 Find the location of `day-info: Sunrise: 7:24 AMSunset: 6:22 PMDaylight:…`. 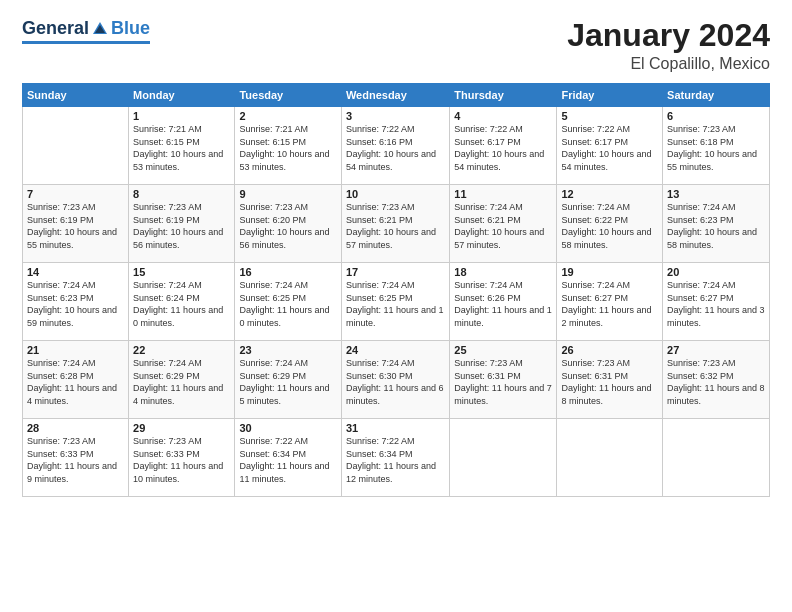

day-info: Sunrise: 7:24 AMSunset: 6:22 PMDaylight:… is located at coordinates (610, 226).